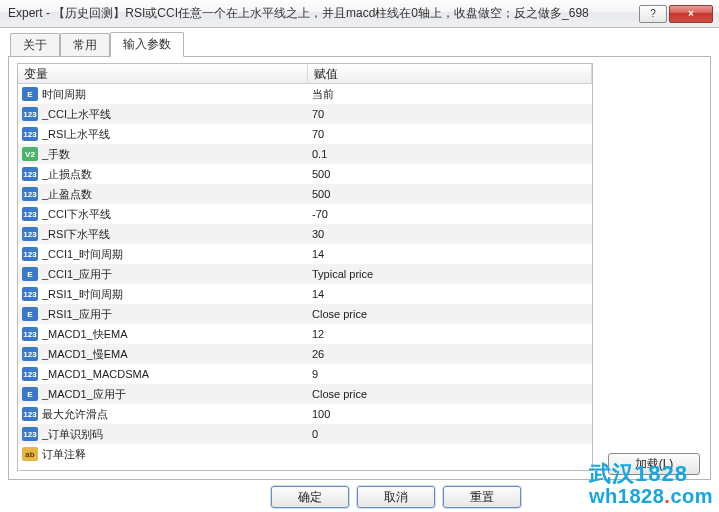  I want to click on param-name-cell: E时间周期, so click(163, 94).